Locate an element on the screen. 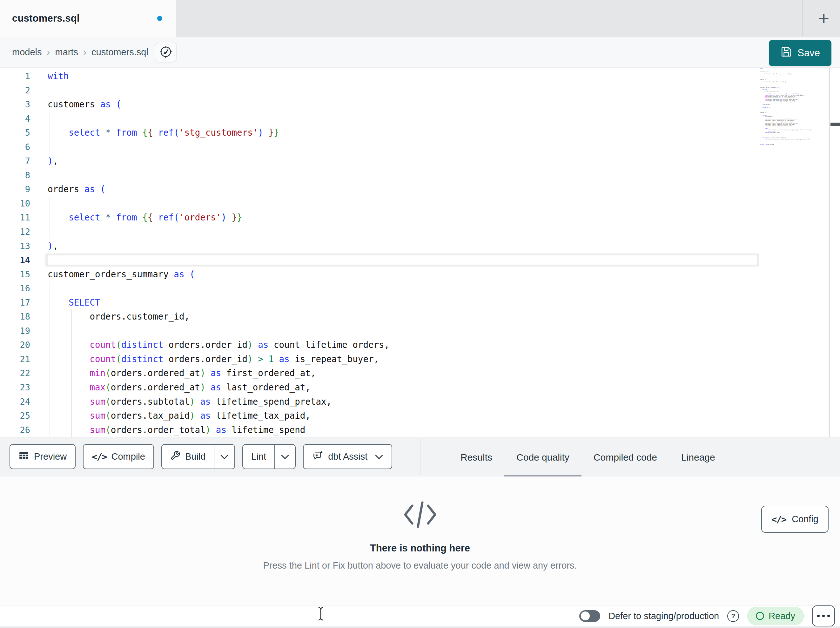  defer-toggle is located at coordinates (590, 616).